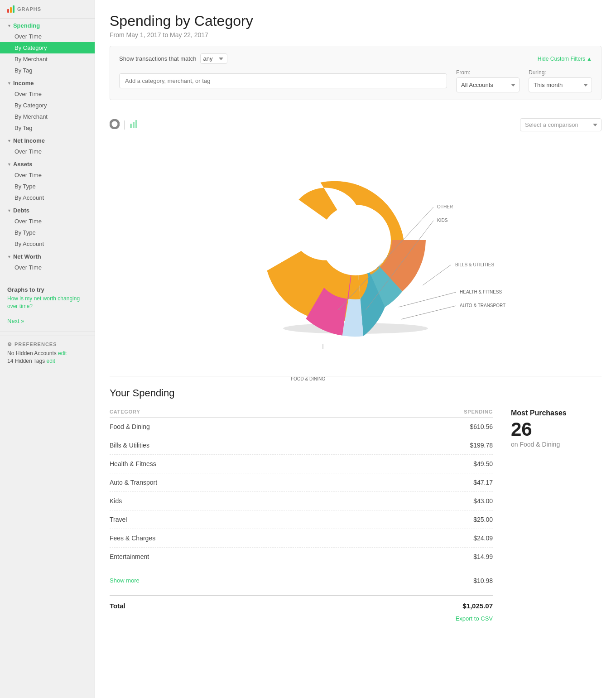 This screenshot has height=698, width=616. Describe the element at coordinates (118, 606) in the screenshot. I see `total-label: Total` at that location.